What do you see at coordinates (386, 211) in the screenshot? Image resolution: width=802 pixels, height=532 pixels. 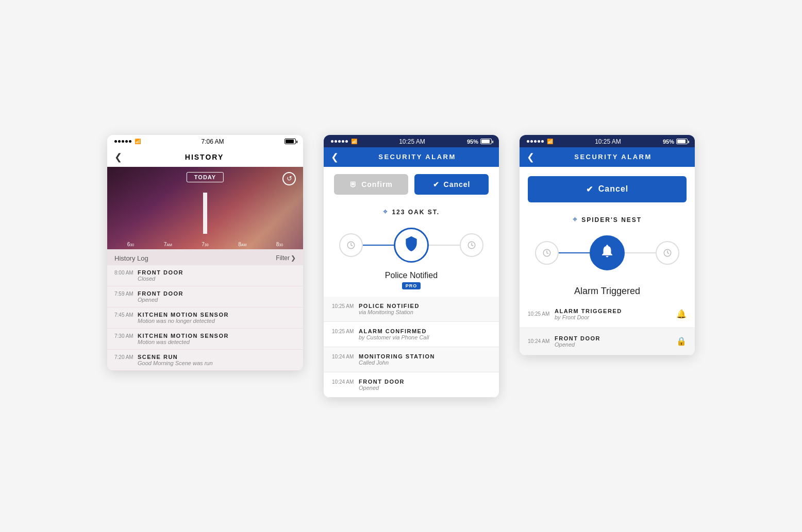 I see `pin-icon: ⌖` at bounding box center [386, 211].